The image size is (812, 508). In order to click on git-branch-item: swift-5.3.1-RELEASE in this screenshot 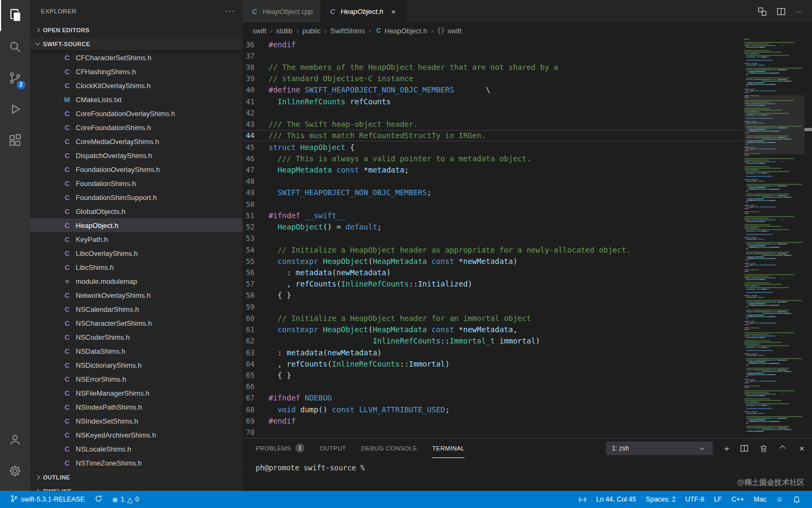, I will do `click(47, 499)`.